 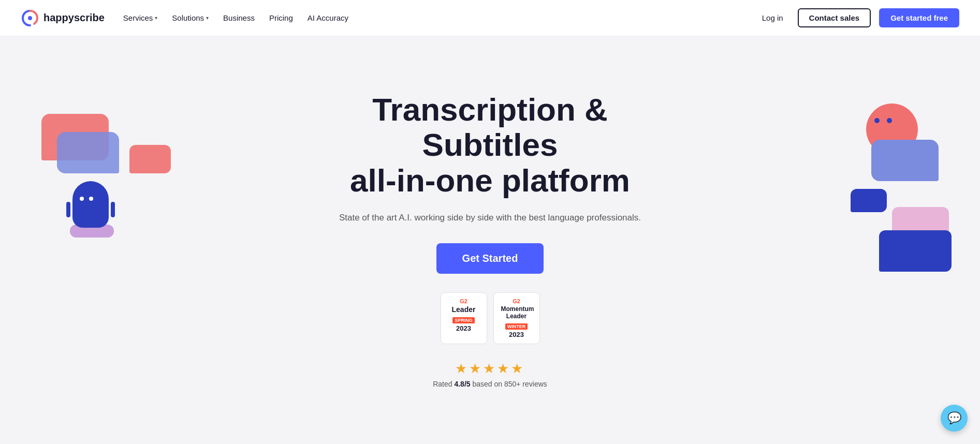 What do you see at coordinates (82, 199) in the screenshot?
I see `character-eye-left` at bounding box center [82, 199].